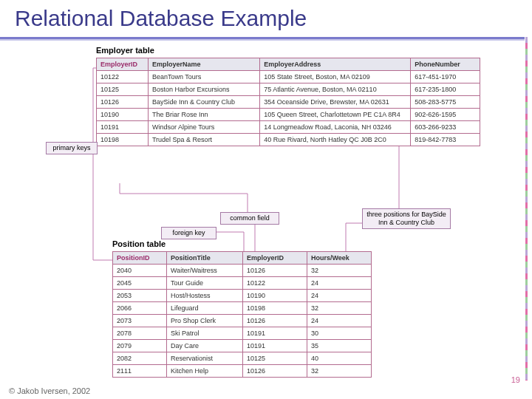 The width and height of the screenshot is (532, 399). I want to click on col-employer-id: EmployerID, so click(123, 65).